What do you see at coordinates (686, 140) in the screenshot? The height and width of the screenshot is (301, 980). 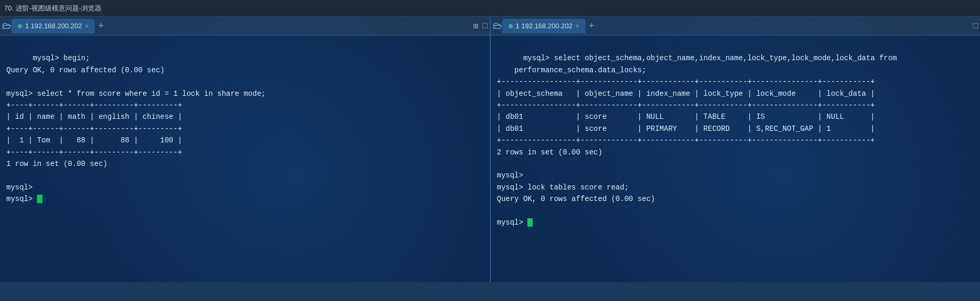 I see `right-line-8: +-----------------+-------------+-------…` at bounding box center [686, 140].